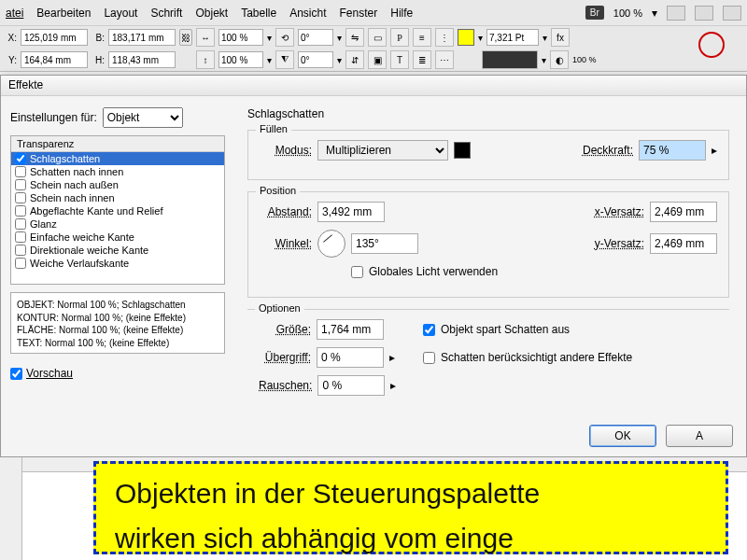 The width and height of the screenshot is (747, 560). Describe the element at coordinates (355, 37) in the screenshot. I see `fliph-icon: ⇋` at that location.